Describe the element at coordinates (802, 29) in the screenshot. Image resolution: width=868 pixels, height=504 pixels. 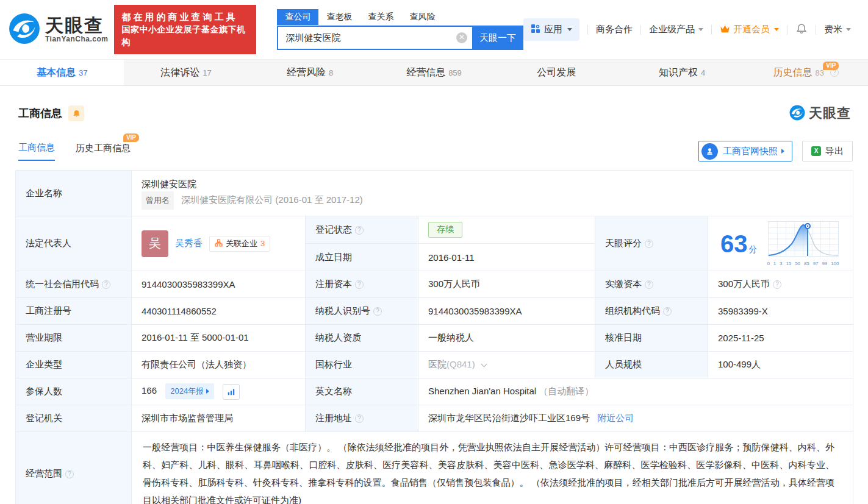
I see `notification-bell-icon` at that location.